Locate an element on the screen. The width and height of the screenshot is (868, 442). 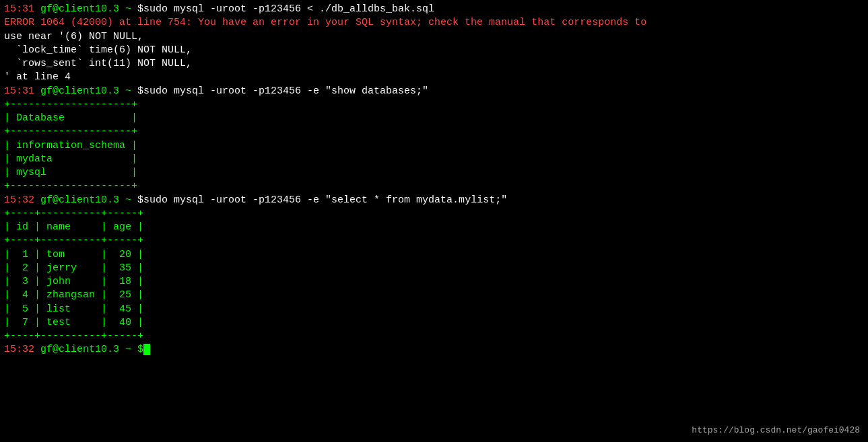
line-2: ERROR 1064 (42000) at line 754: You have… is located at coordinates (434, 23).